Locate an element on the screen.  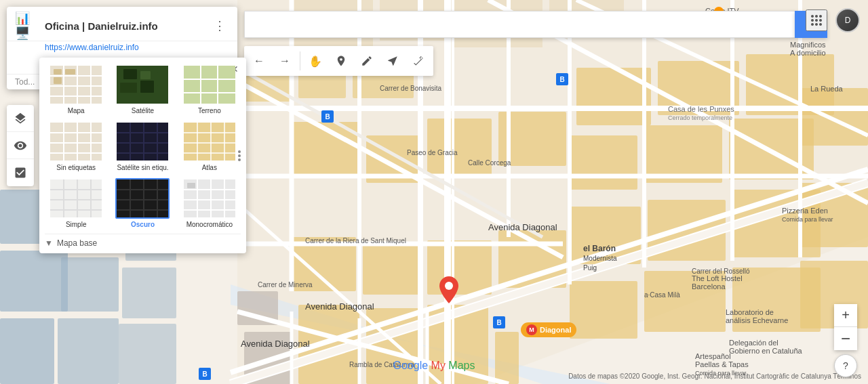
map-type-dark: Oscuro is located at coordinates (142, 203).